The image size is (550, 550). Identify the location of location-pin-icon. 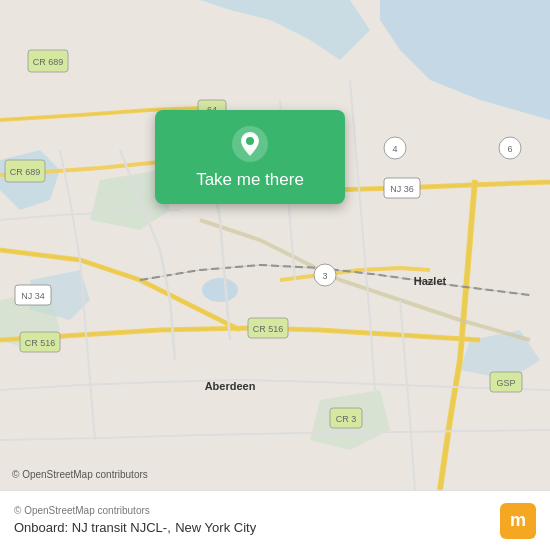
(250, 144).